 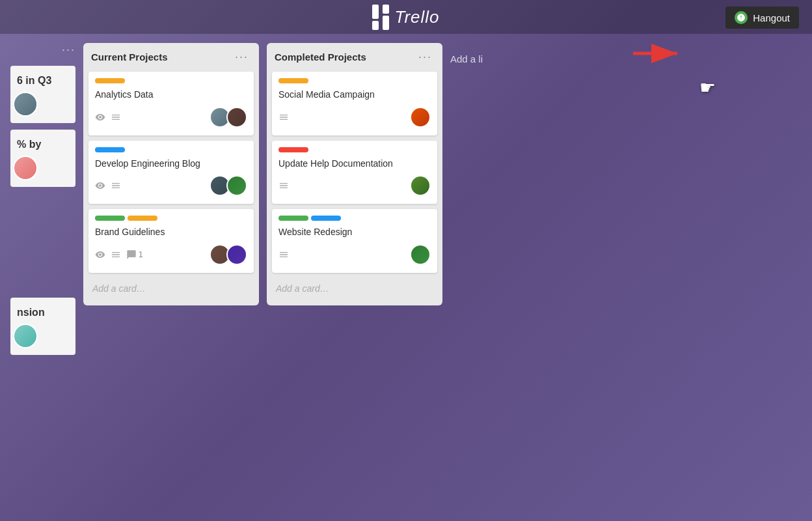 What do you see at coordinates (355, 173) in the screenshot?
I see `help-docs-card: Update Help Documentation` at bounding box center [355, 173].